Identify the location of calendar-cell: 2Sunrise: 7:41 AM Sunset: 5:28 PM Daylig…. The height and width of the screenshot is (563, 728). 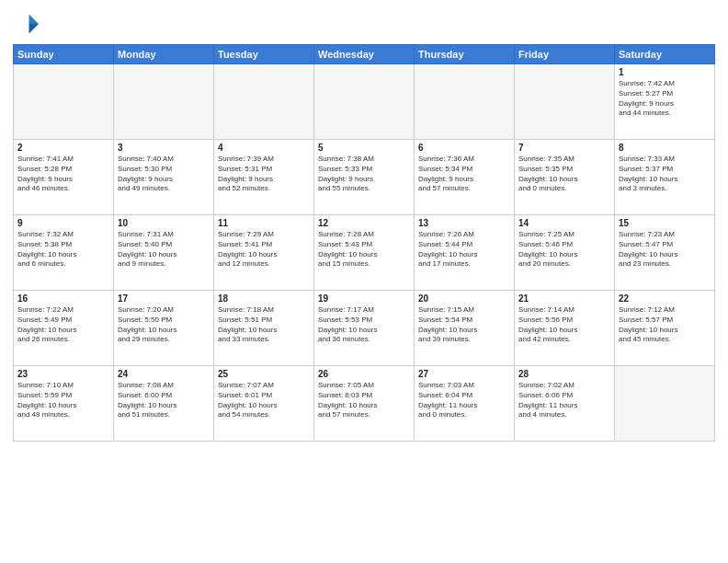
(64, 178).